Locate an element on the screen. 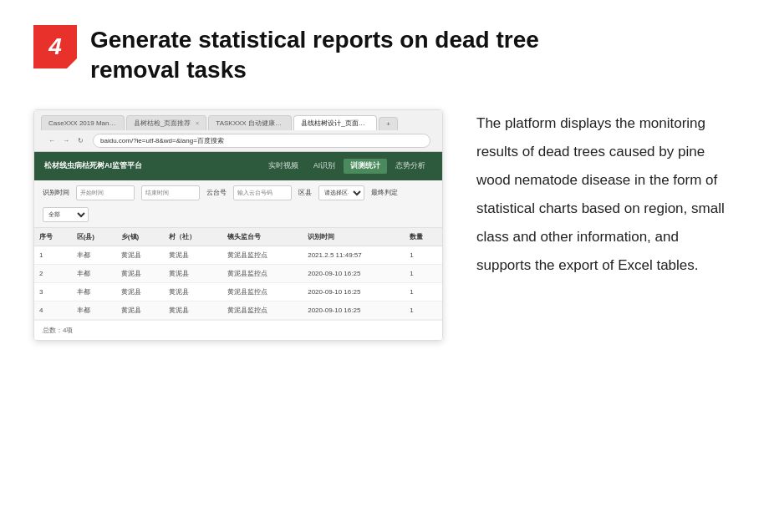  browser-tab-2: 县树枯检_页面推荐 × is located at coordinates (166, 123).